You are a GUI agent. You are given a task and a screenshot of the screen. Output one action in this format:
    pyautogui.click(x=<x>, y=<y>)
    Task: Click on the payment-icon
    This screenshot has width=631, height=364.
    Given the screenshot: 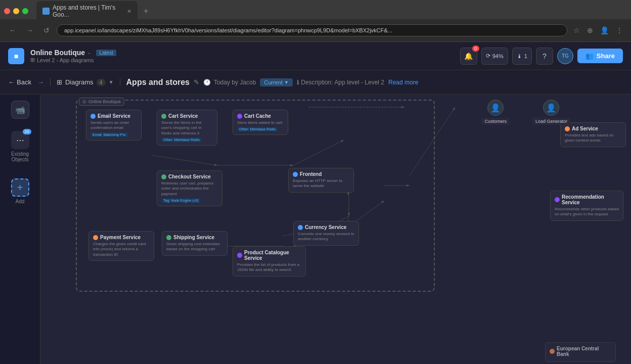 What is the action you would take?
    pyautogui.click(x=96, y=238)
    